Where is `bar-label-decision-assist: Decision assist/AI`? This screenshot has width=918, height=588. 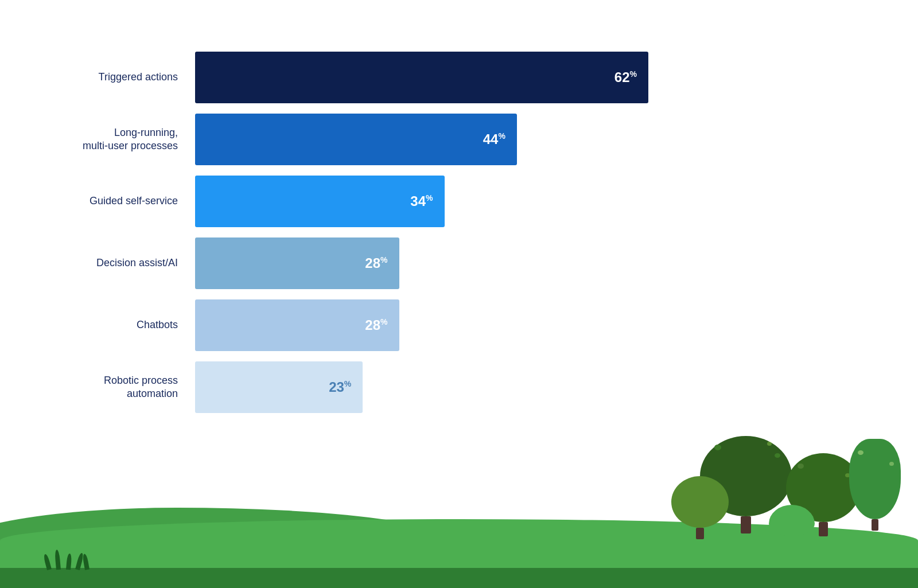
bar-label-decision-assist: Decision assist/AI is located at coordinates (120, 263).